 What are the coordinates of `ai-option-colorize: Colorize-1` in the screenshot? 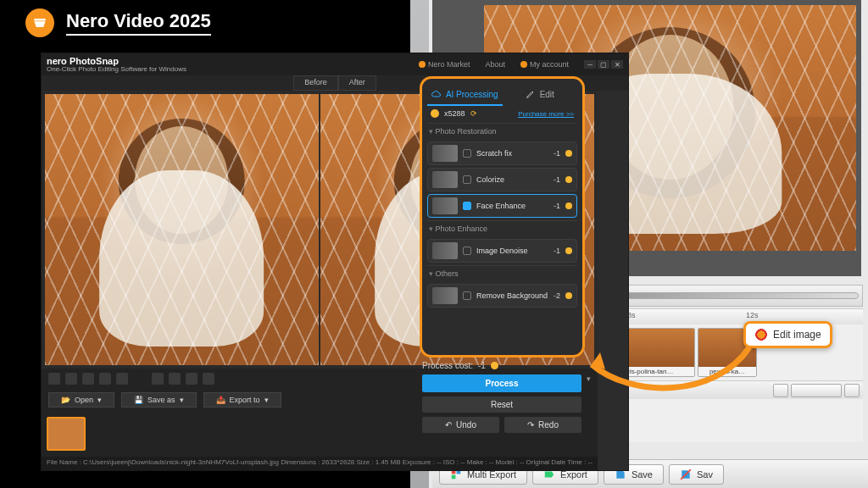 It's located at (502, 180).